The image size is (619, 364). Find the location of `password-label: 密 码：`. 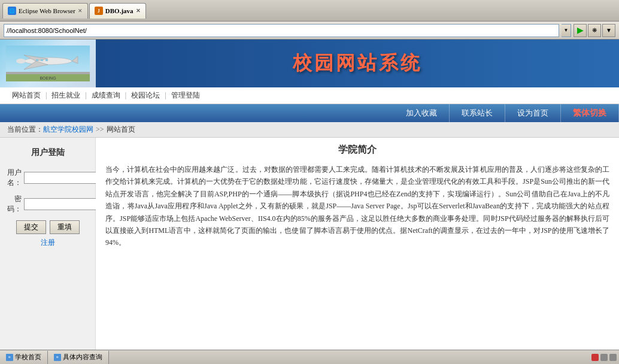

password-label: 密 码： is located at coordinates (14, 204).